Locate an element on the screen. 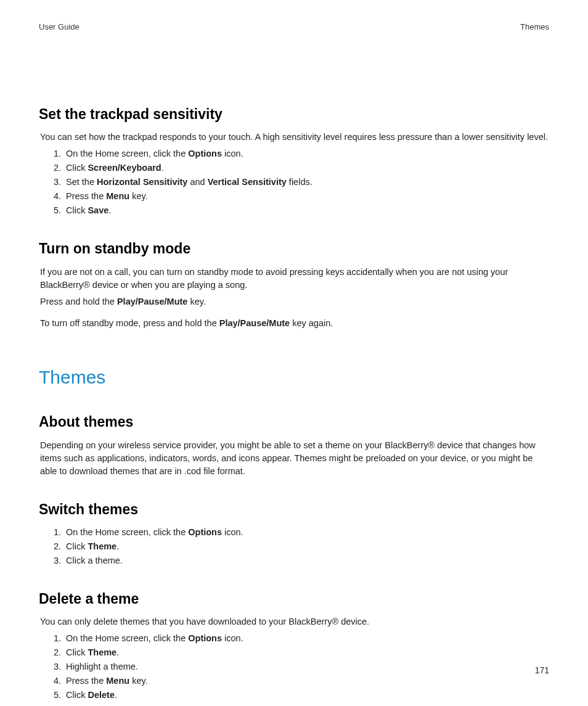 The height and width of the screenshot is (706, 588). body-text: To turn off standby mode, press and hold… is located at coordinates (294, 323).